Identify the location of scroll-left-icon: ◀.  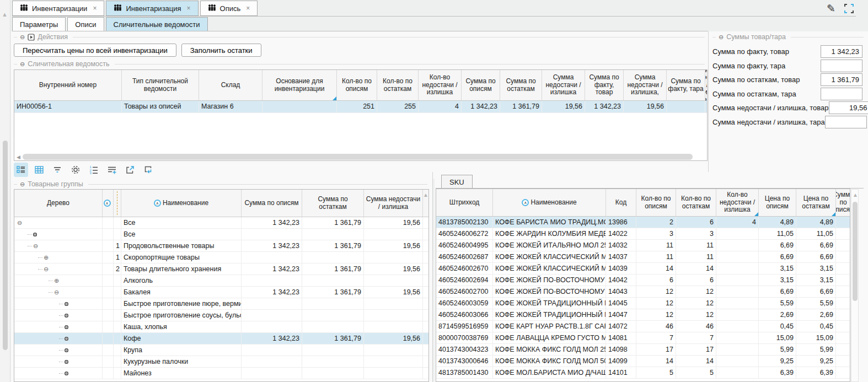
(19, 157).